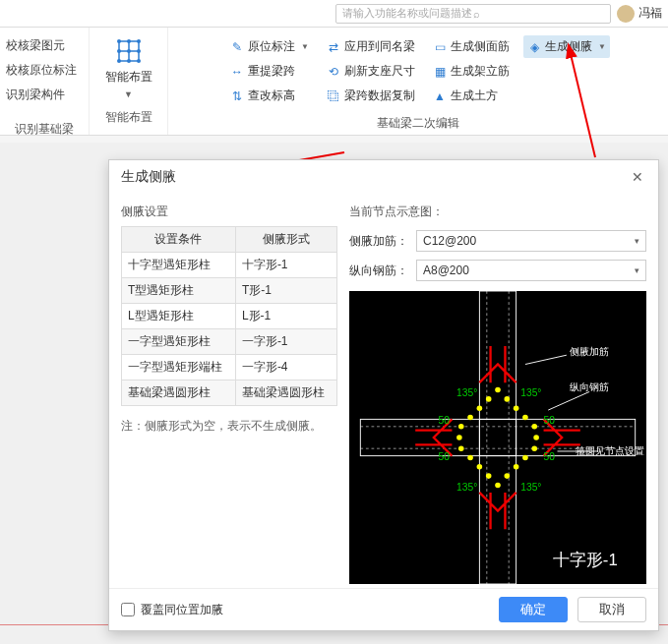 The height and width of the screenshot is (644, 668). What do you see at coordinates (471, 47) in the screenshot?
I see `gen-side-rebar-button: ▭生成侧面筋` at bounding box center [471, 47].